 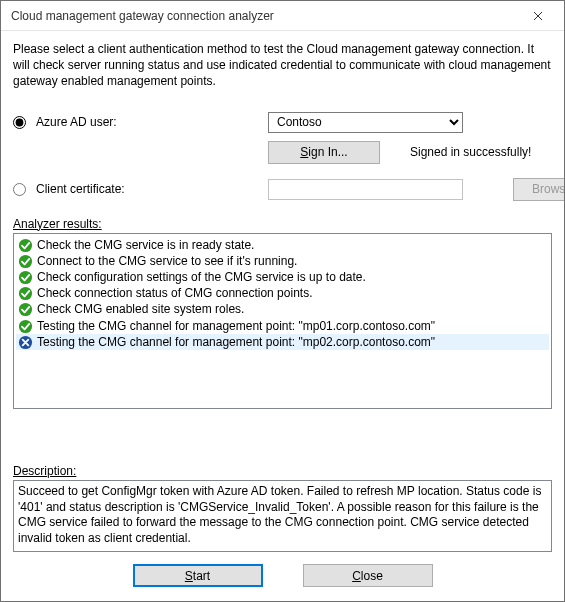 What do you see at coordinates (282, 576) in the screenshot?
I see `dialog-footer: Start Close` at bounding box center [282, 576].